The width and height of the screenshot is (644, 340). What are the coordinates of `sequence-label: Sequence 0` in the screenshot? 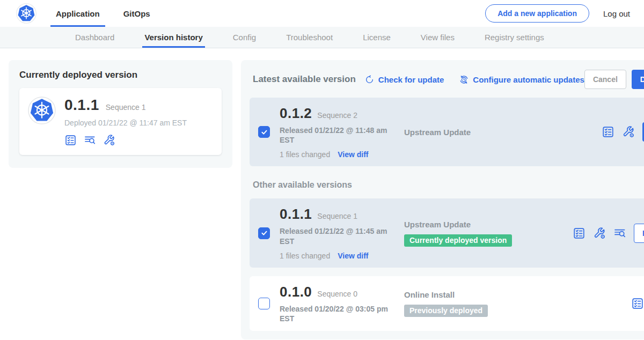 It's located at (337, 294).